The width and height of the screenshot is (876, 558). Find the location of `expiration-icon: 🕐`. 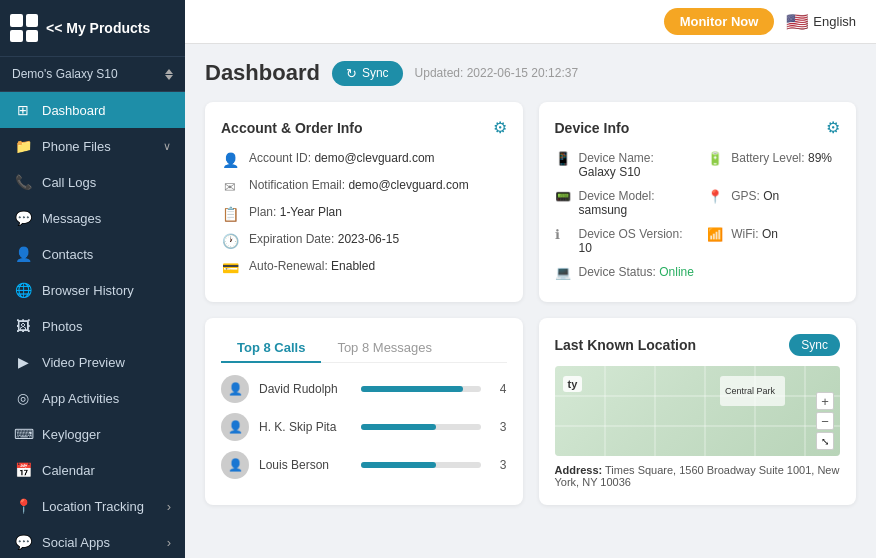

expiration-icon: 🕐 is located at coordinates (230, 241).